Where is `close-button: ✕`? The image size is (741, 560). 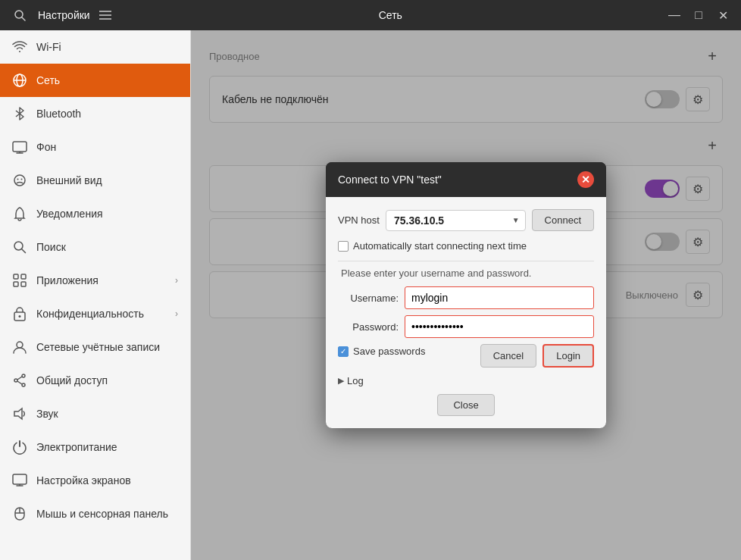 close-button: ✕ is located at coordinates (723, 15).